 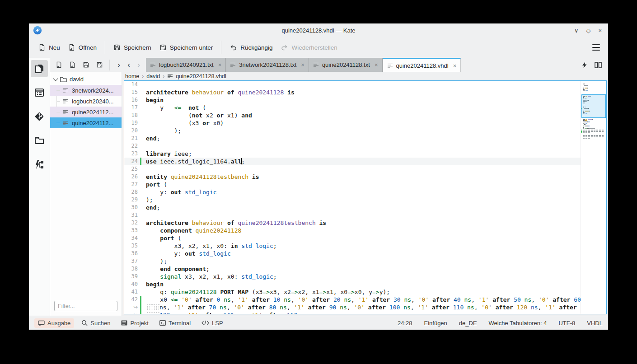 What do you see at coordinates (99, 65) in the screenshot?
I see `tab-save-as-button` at bounding box center [99, 65].